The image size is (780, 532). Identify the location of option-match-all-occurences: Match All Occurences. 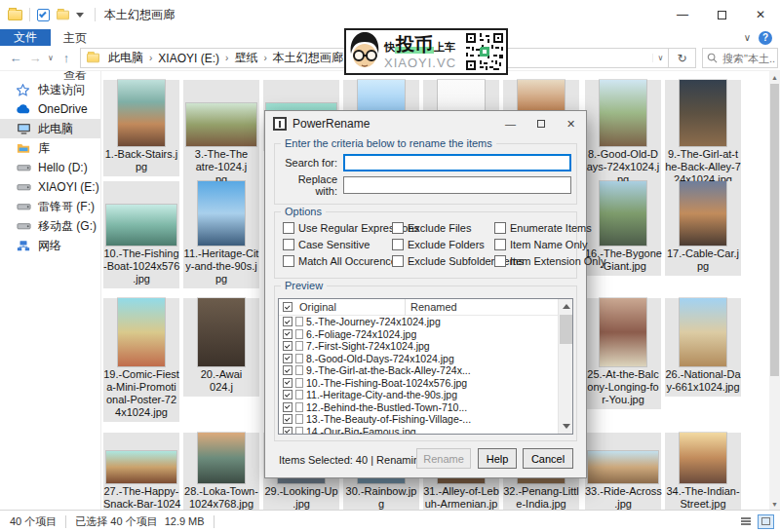
(342, 261).